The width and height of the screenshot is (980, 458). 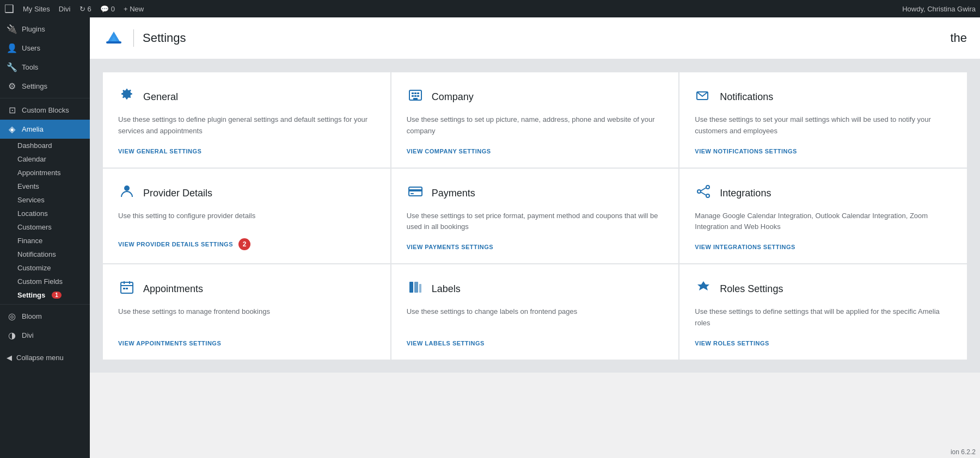 What do you see at coordinates (703, 289) in the screenshot?
I see `roles-settings-icon` at bounding box center [703, 289].